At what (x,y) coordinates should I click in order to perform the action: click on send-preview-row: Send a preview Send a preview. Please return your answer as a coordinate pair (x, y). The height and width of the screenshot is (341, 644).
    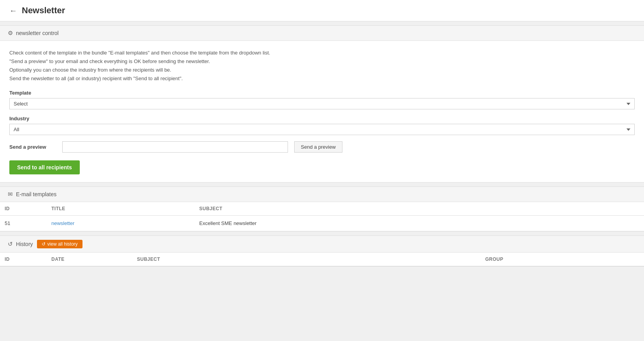
    Looking at the image, I should click on (322, 147).